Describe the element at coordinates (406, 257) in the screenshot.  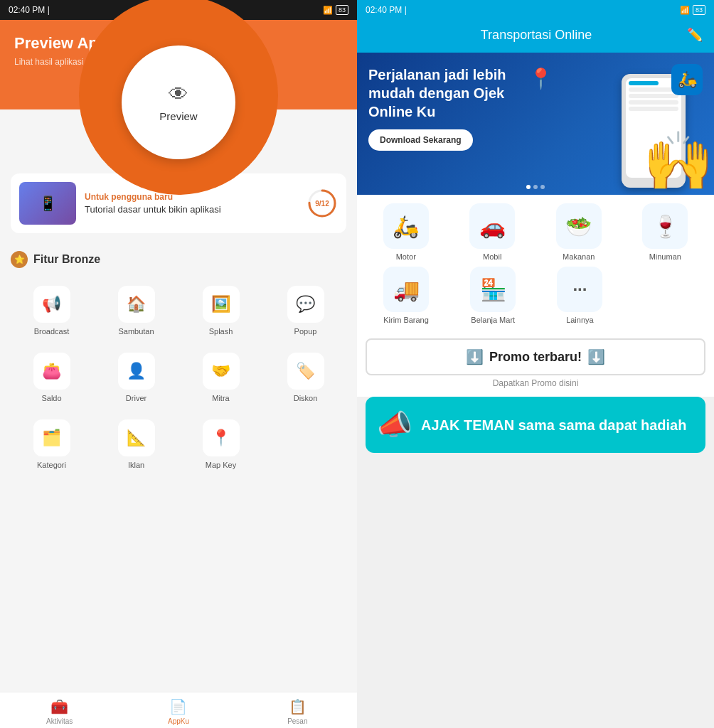
I see `motor-label: Motor` at that location.